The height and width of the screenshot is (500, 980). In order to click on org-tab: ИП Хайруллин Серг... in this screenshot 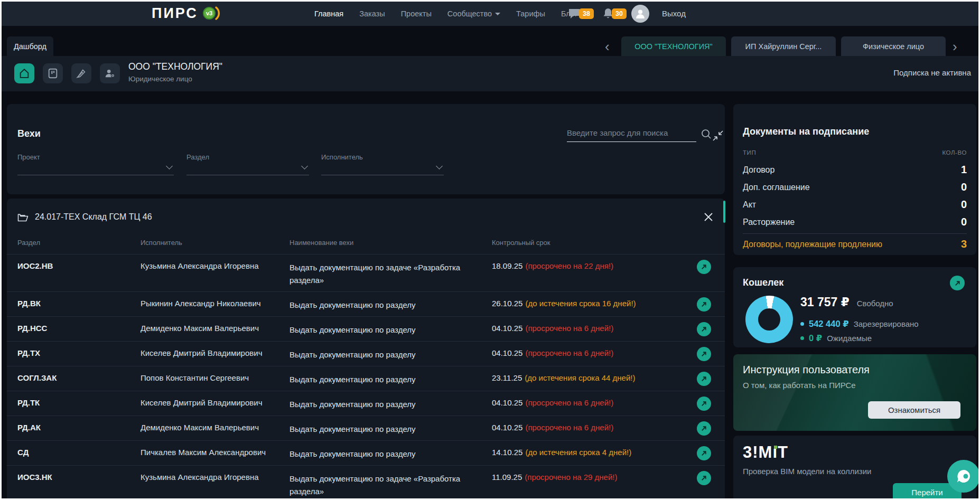, I will do `click(783, 46)`.